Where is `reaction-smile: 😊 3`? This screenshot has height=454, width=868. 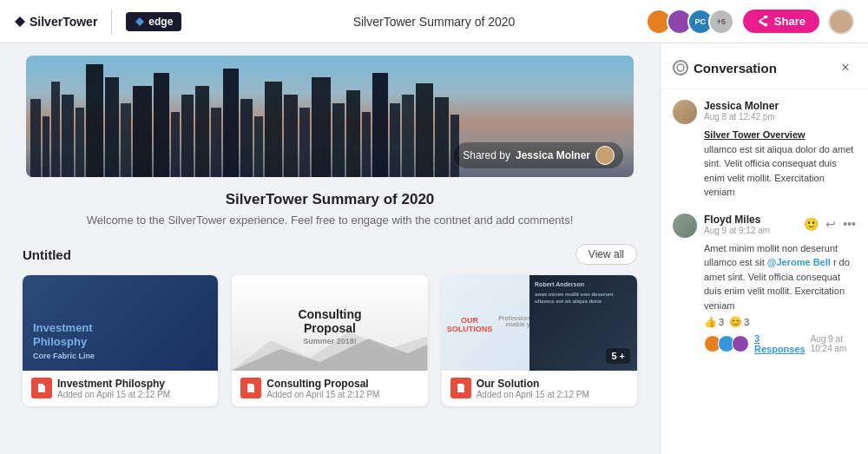 reaction-smile: 😊 3 is located at coordinates (740, 322).